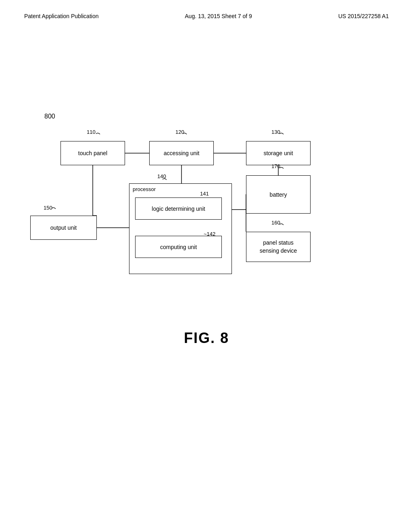 This screenshot has height=532, width=413. What do you see at coordinates (64, 228) in the screenshot?
I see `output-unit-box: output unit` at bounding box center [64, 228].